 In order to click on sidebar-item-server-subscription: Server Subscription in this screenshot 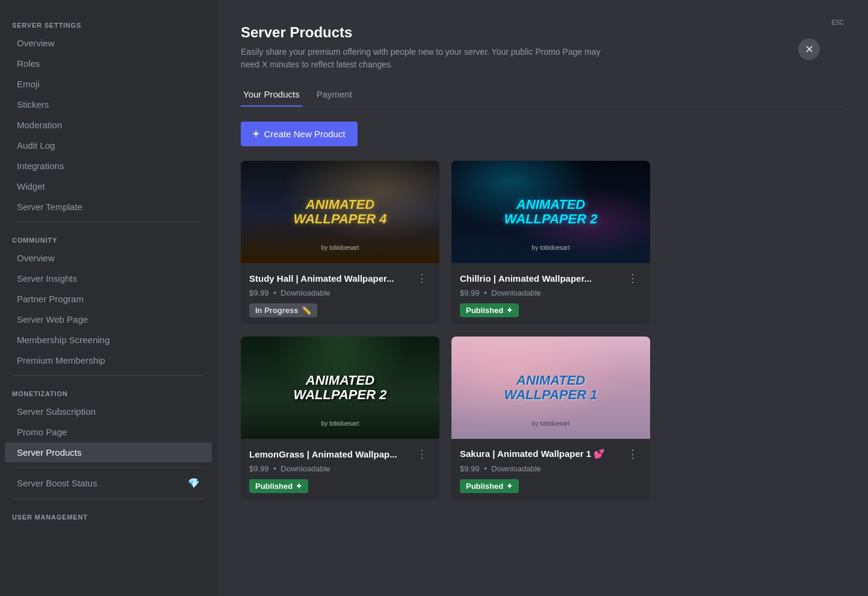, I will do `click(108, 412)`.